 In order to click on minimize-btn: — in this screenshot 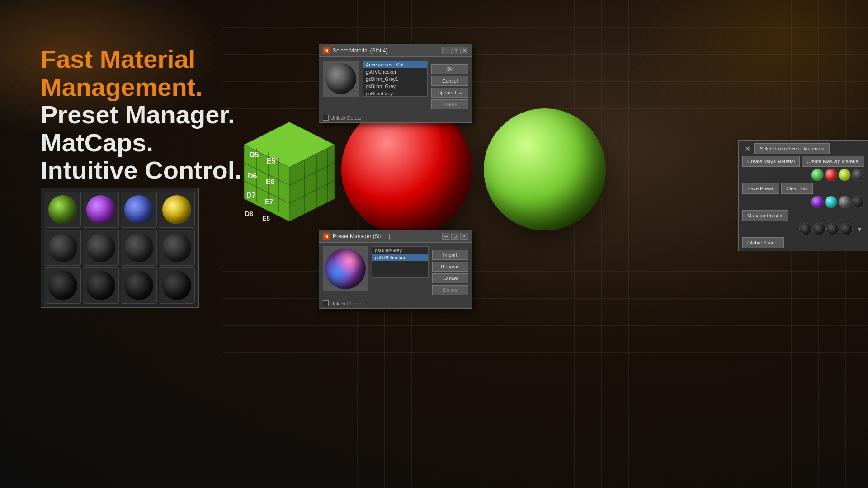, I will do `click(446, 51)`.